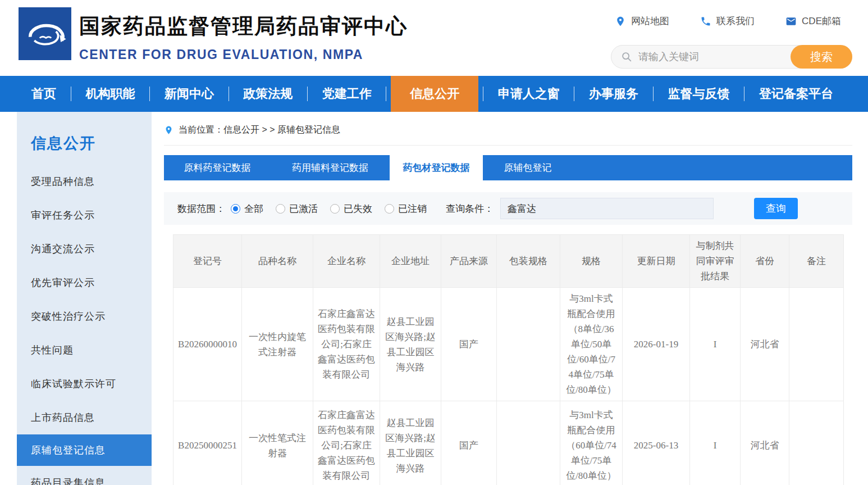 Image resolution: width=868 pixels, height=485 pixels. Describe the element at coordinates (277, 443) in the screenshot. I see `cell-variety-name: 一次性笔式注射器` at that location.